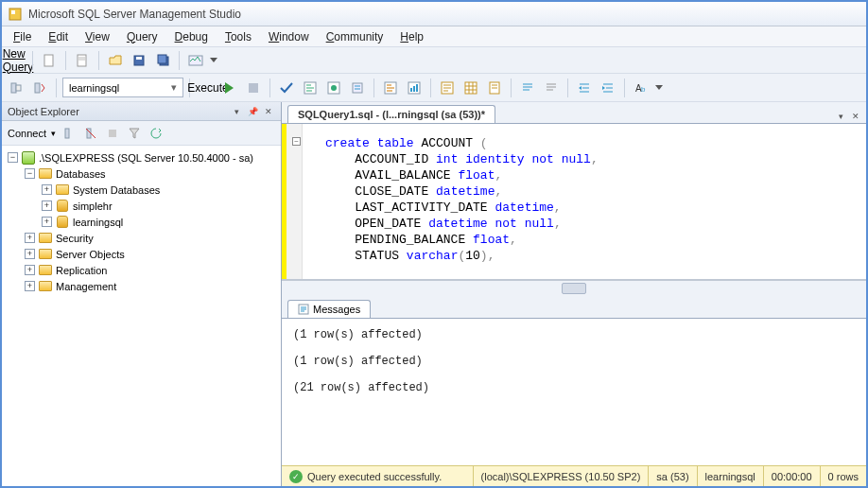  What do you see at coordinates (329, 308) in the screenshot?
I see `messages-tab: Messages` at bounding box center [329, 308].